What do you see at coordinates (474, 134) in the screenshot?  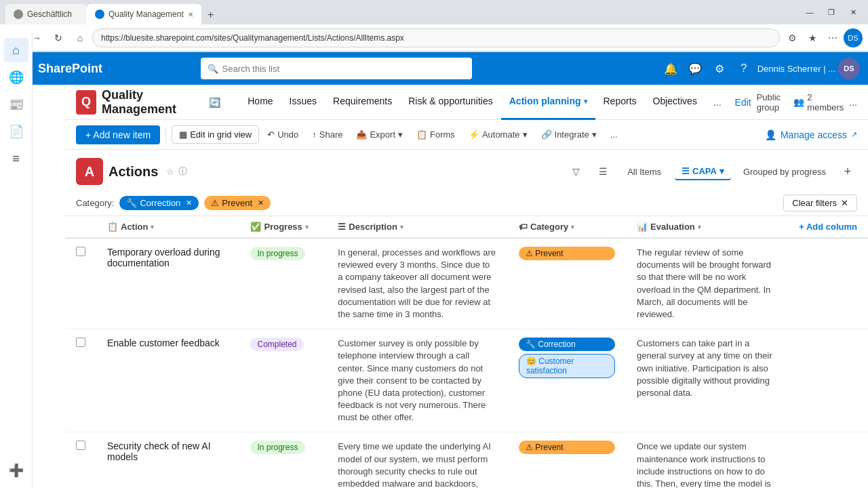 I see `automate-icon: ⚡` at bounding box center [474, 134].